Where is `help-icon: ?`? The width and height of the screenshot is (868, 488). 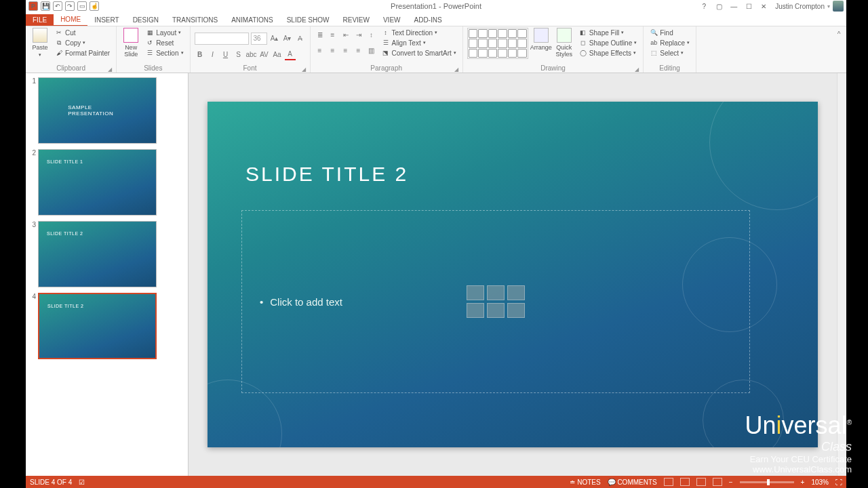
help-icon: ? is located at coordinates (704, 6).